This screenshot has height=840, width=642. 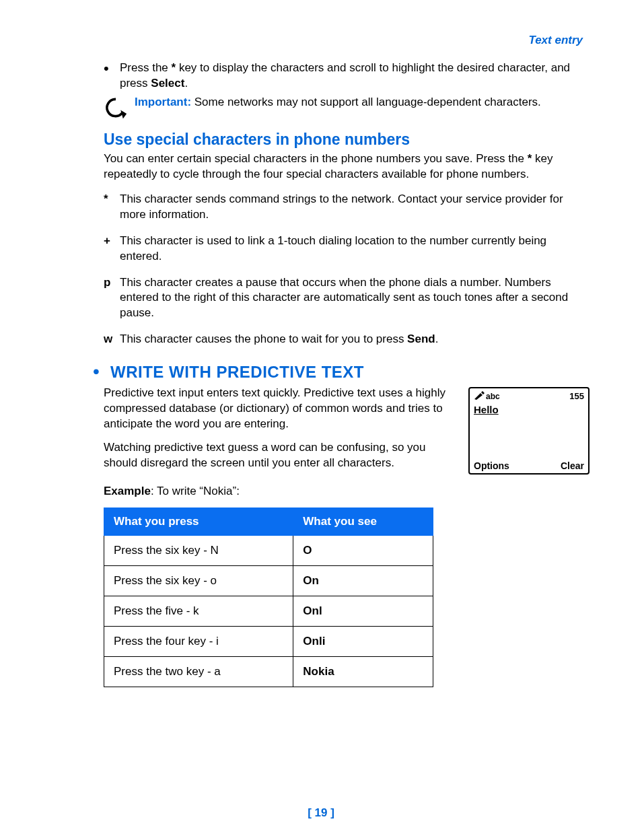 I want to click on bullet-item: • Press the * key to display the charact…, so click(x=347, y=76).